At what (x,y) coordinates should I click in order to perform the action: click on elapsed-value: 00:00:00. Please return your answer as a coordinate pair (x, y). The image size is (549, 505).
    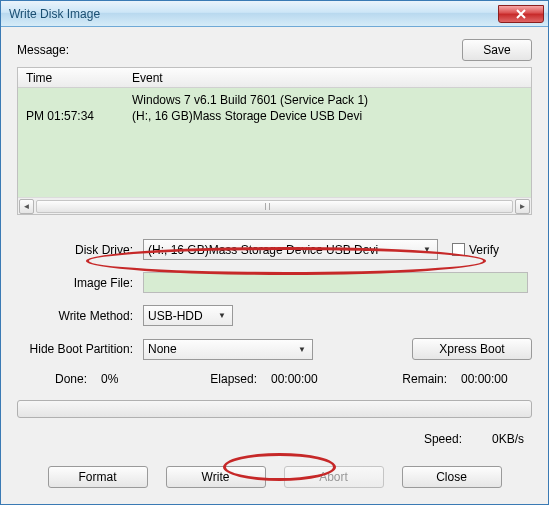
    Looking at the image, I should click on (294, 379).